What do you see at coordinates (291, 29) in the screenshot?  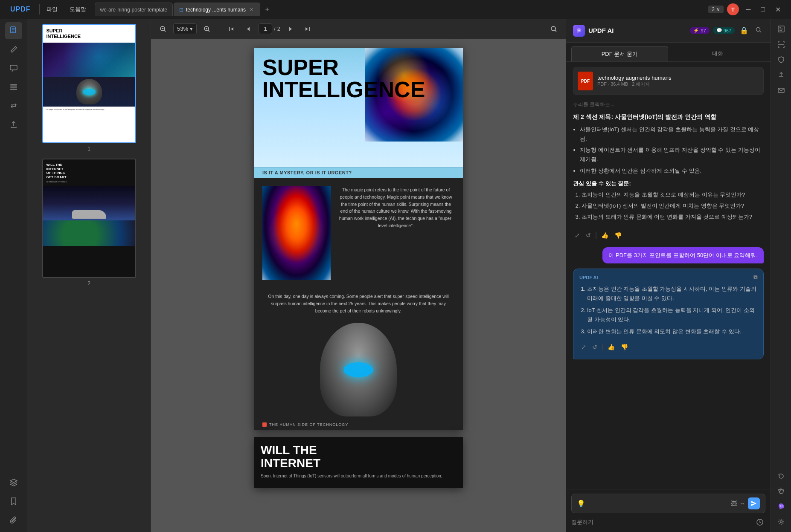 I see `nav-next-btn` at bounding box center [291, 29].